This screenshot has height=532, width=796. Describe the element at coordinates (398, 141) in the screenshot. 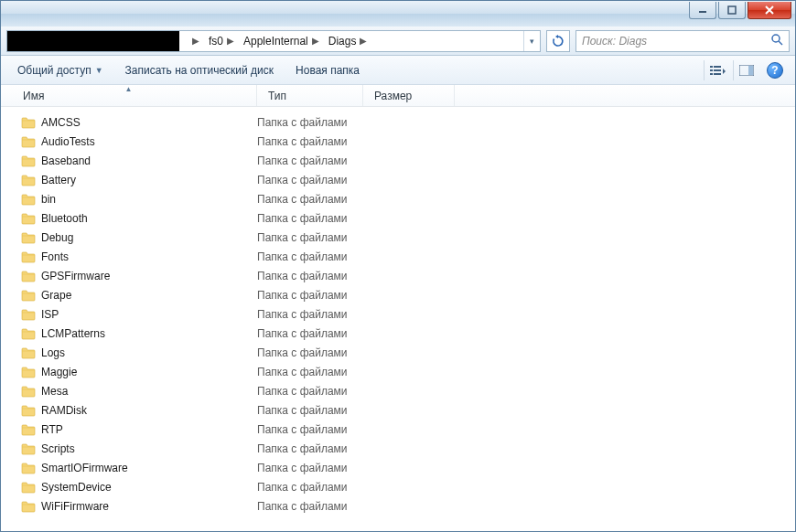

I see `list-item: AudioTestsПапка с файлами` at that location.